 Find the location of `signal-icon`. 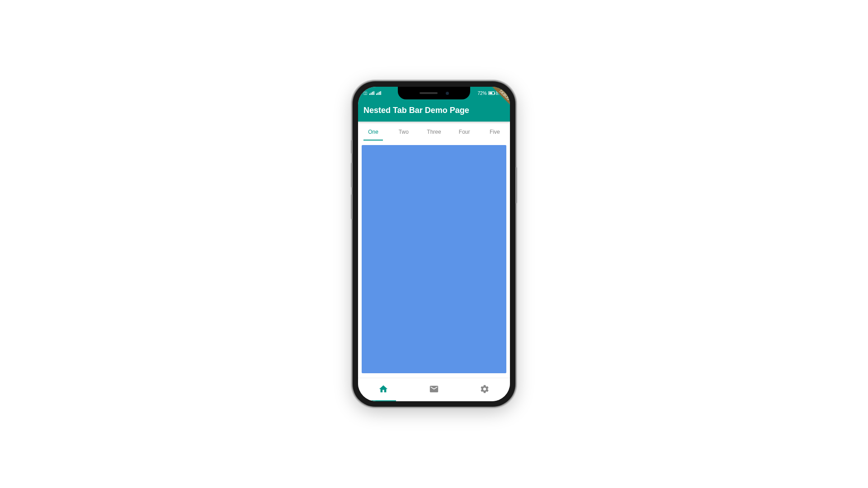

signal-icon is located at coordinates (372, 93).